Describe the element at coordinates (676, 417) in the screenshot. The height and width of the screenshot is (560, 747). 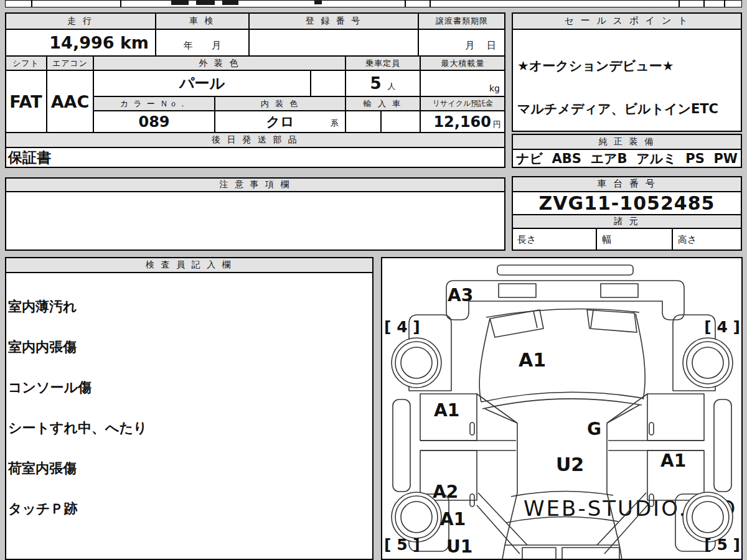
I see `front-door-right` at that location.